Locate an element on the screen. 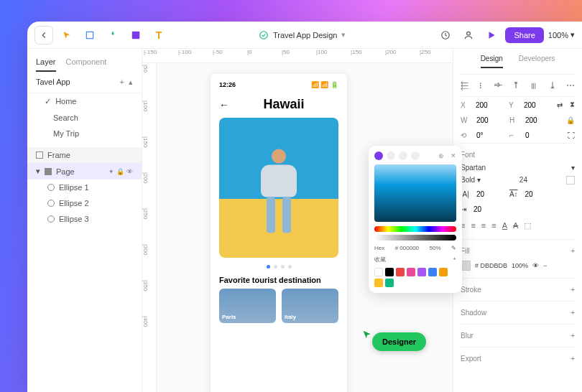 This screenshot has height=392, width=582. layer-ellipse-1: Ellipse 1 is located at coordinates (85, 187).